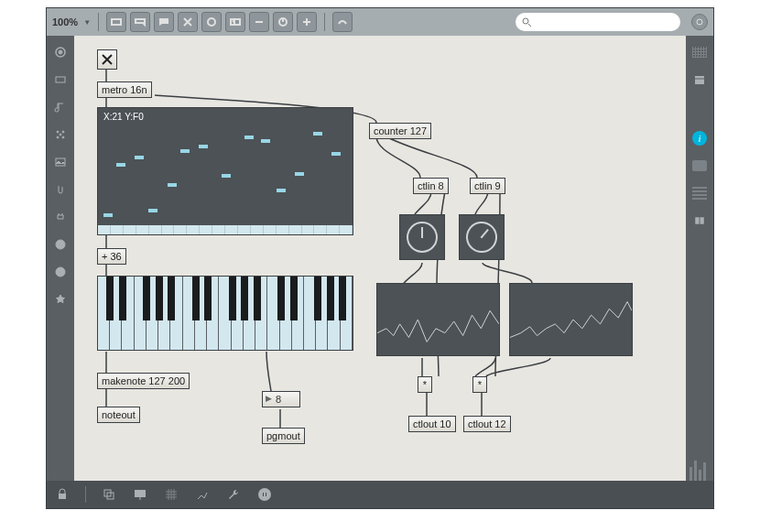 The width and height of the screenshot is (760, 532). I want to click on left-sidebar: v b, so click(60, 258).